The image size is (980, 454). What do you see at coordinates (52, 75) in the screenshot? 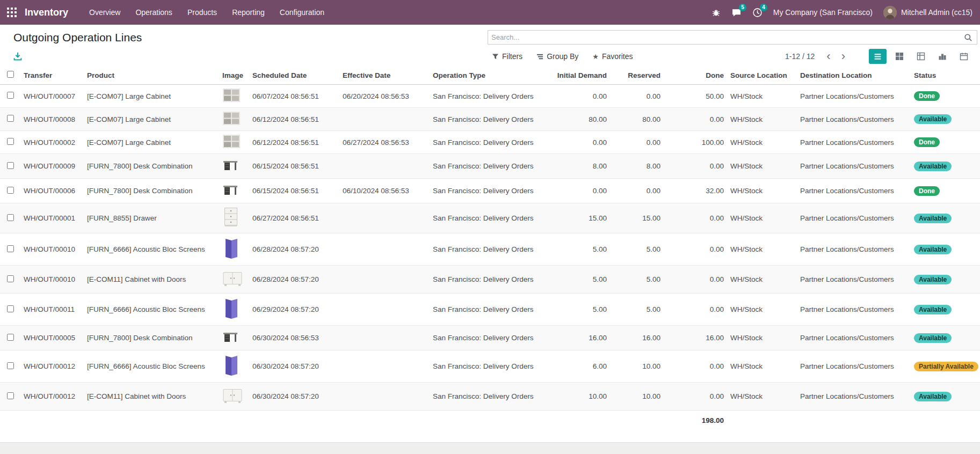
I see `column-header-transfer: Transfer` at bounding box center [52, 75].